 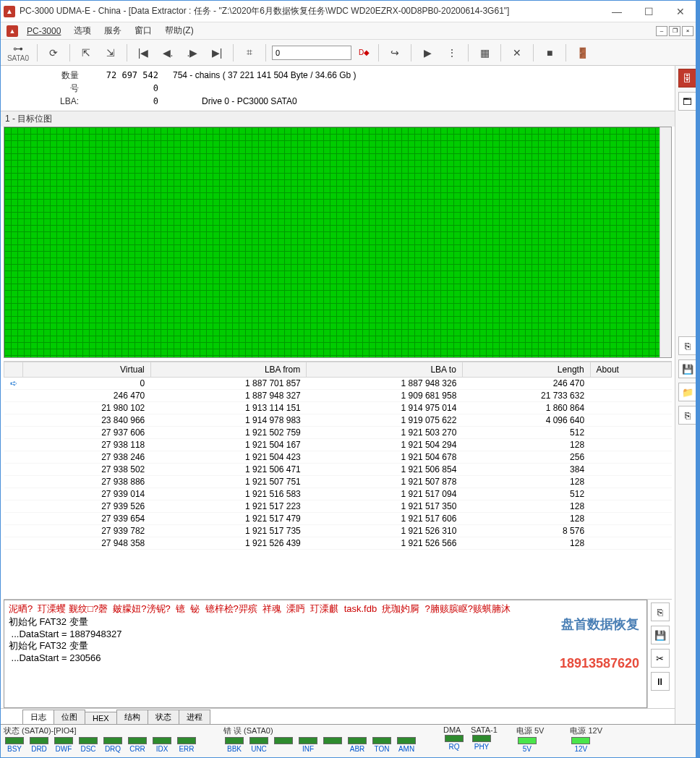 I want to click on tab-status: 状态, so click(x=163, y=717).